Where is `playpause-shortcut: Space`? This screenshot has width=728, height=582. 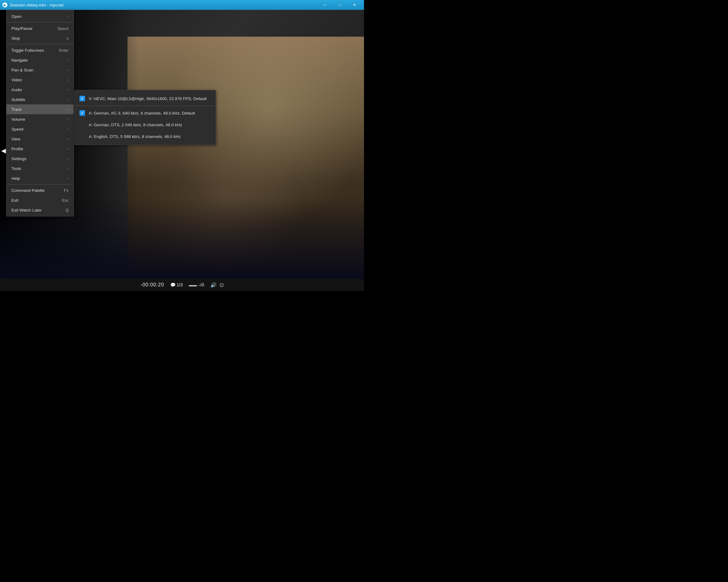
playpause-shortcut: Space is located at coordinates (63, 28).